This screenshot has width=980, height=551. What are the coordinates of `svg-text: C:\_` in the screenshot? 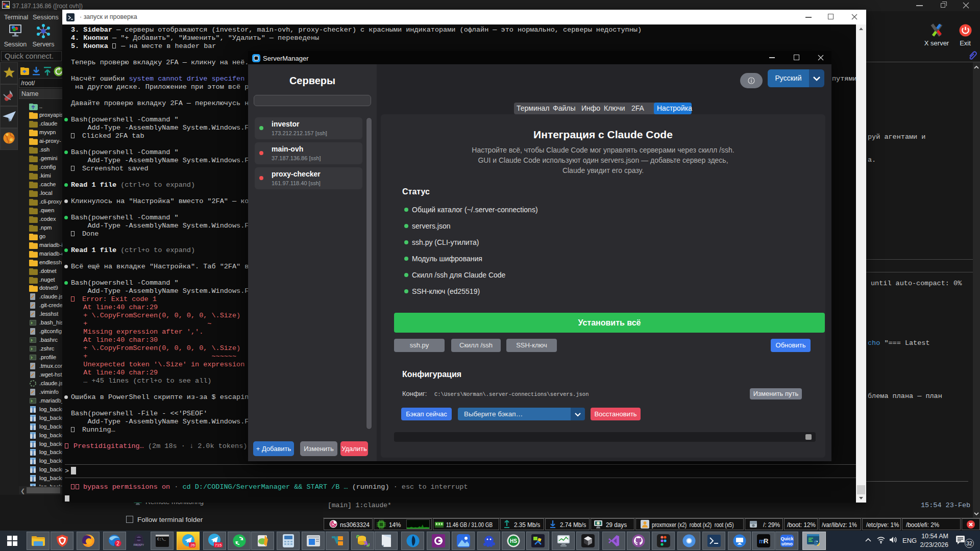 It's located at (162, 539).